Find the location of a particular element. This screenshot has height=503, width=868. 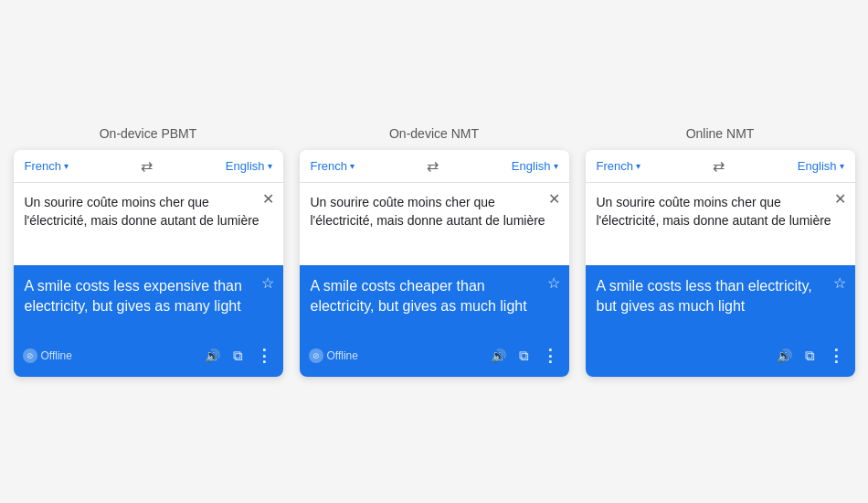

output-footer-nmt: ⊘Offline🔊⧉⋮ is located at coordinates (435, 358).